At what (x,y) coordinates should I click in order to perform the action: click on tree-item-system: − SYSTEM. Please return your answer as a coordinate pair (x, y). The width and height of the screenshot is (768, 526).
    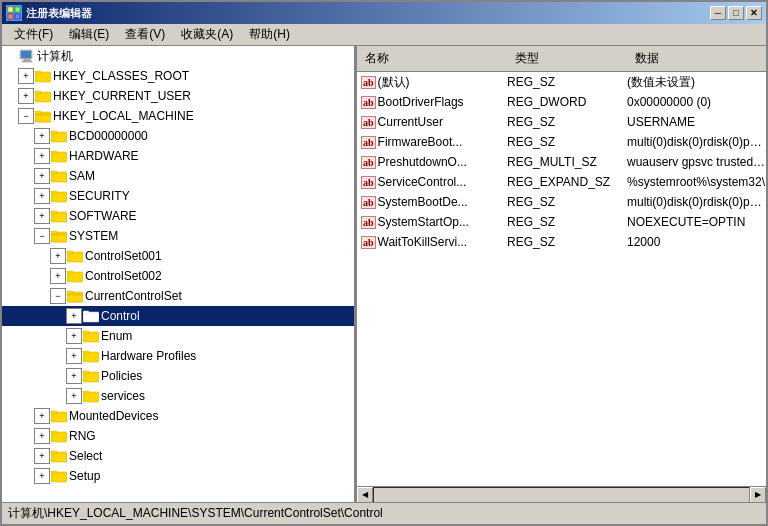
    Looking at the image, I should click on (178, 236).